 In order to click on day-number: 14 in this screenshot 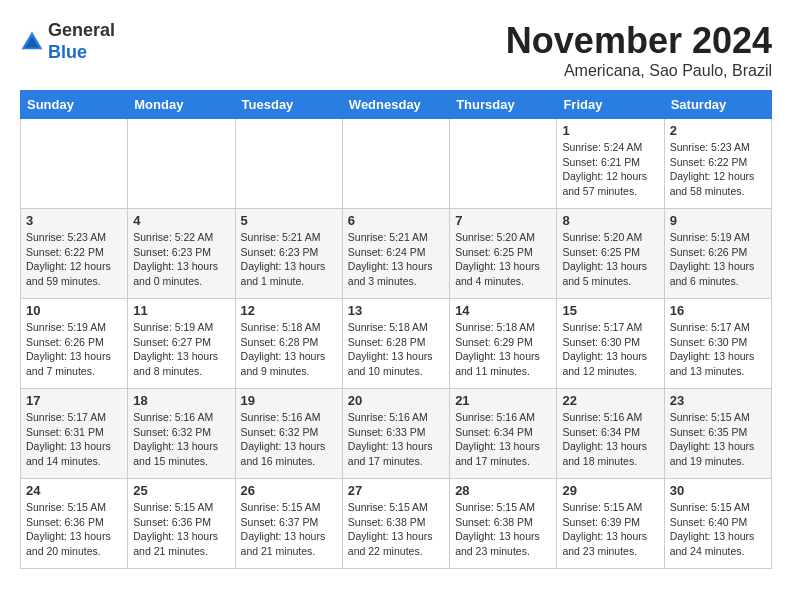, I will do `click(503, 310)`.